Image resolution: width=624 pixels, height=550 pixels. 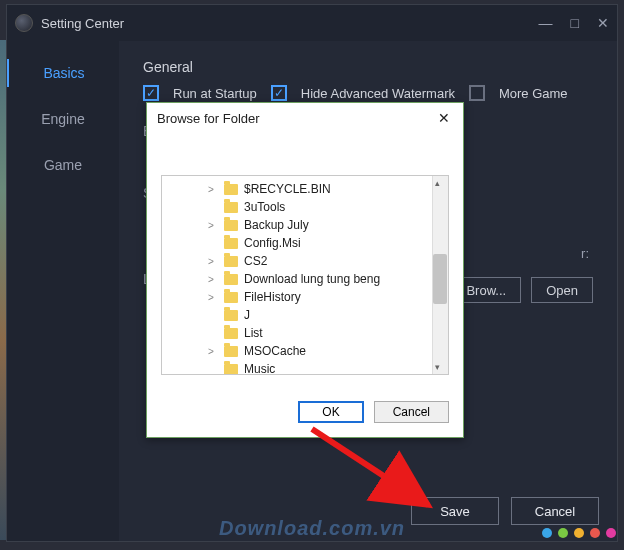 I want to click on folder-name: Config.Msi, so click(x=272, y=243).